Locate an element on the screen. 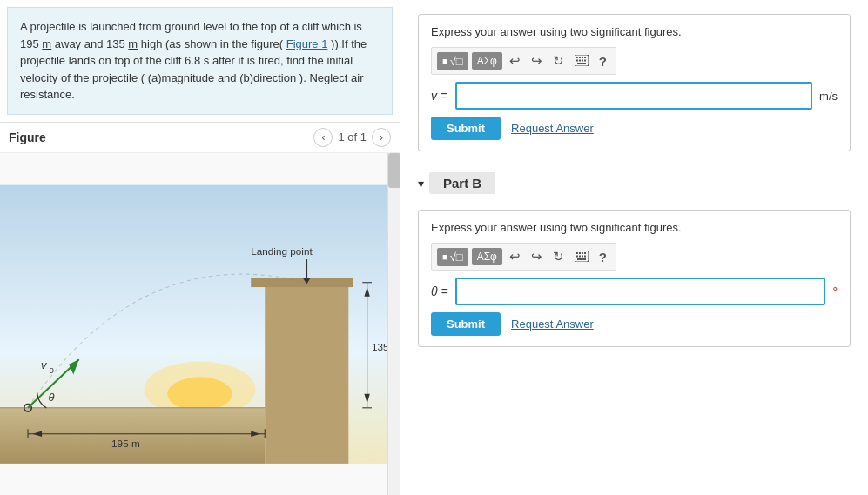 The width and height of the screenshot is (868, 495). figure-title: Figure is located at coordinates (161, 137).